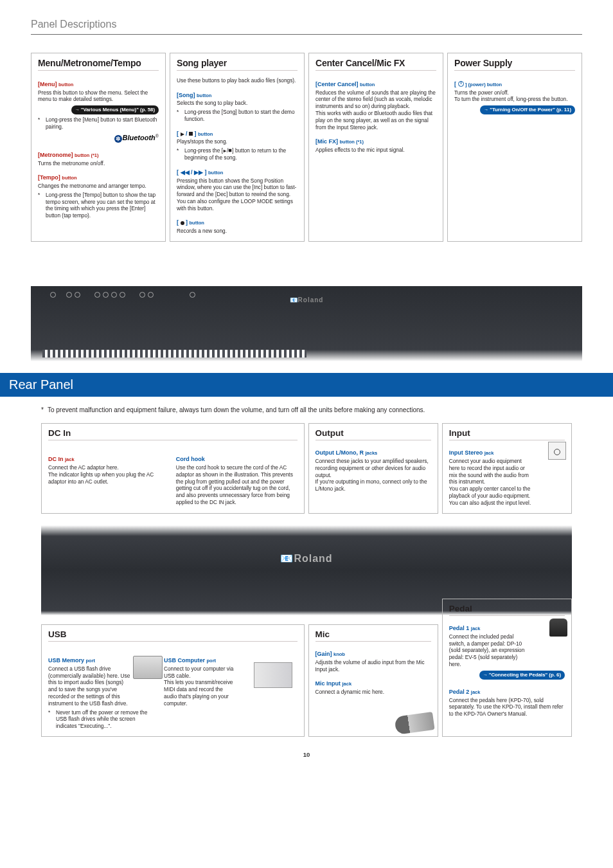 The width and height of the screenshot is (613, 868). I want to click on usbmem-label: USB Memory port, so click(72, 661).